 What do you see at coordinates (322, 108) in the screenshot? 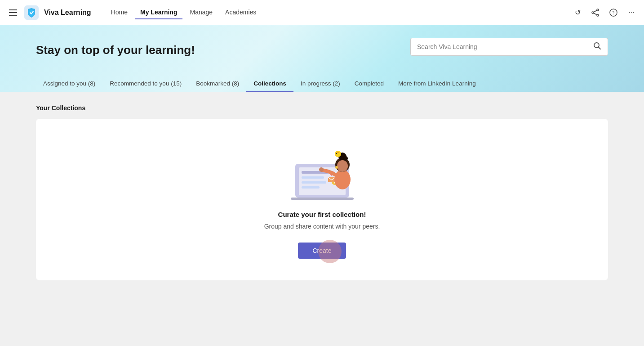
I see `section-title: Your Collections` at bounding box center [322, 108].